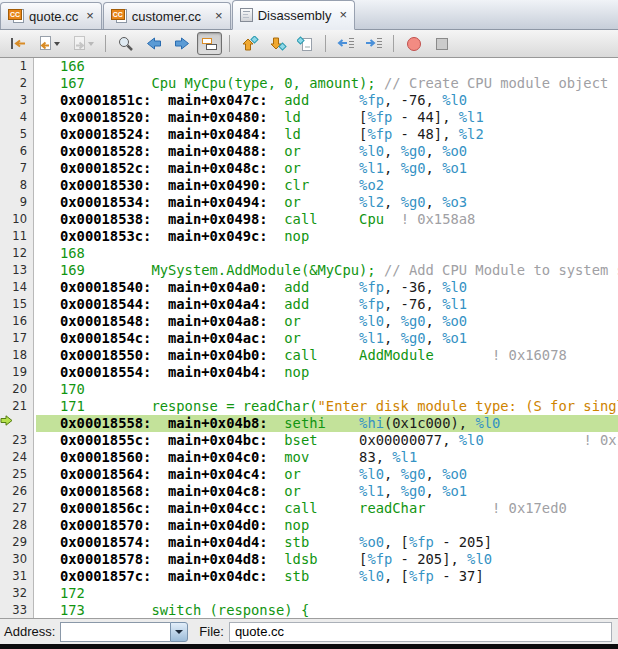  What do you see at coordinates (17, 220) in the screenshot?
I see `line-number: 10` at bounding box center [17, 220].